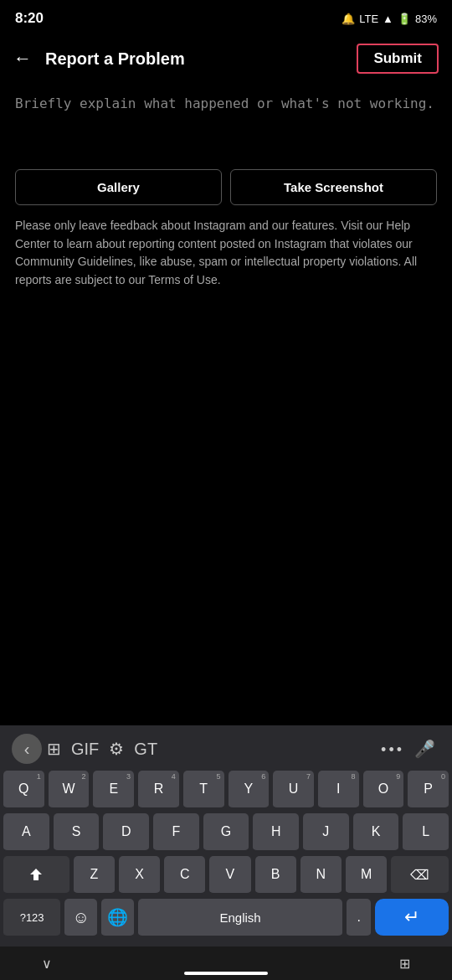 Image resolution: width=452 pixels, height=980 pixels. I want to click on submit-button: Submit, so click(398, 59).